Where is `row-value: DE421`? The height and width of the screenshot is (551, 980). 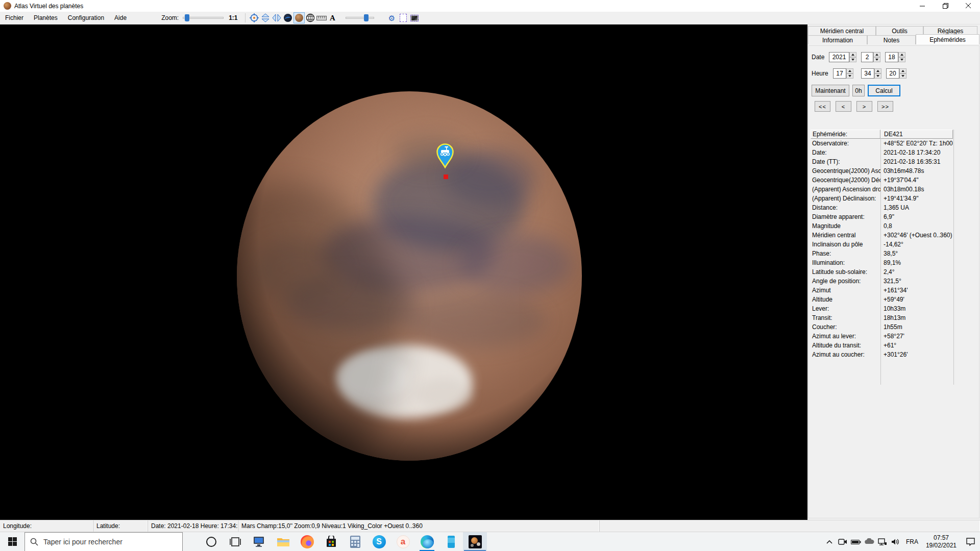
row-value: DE421 is located at coordinates (917, 134).